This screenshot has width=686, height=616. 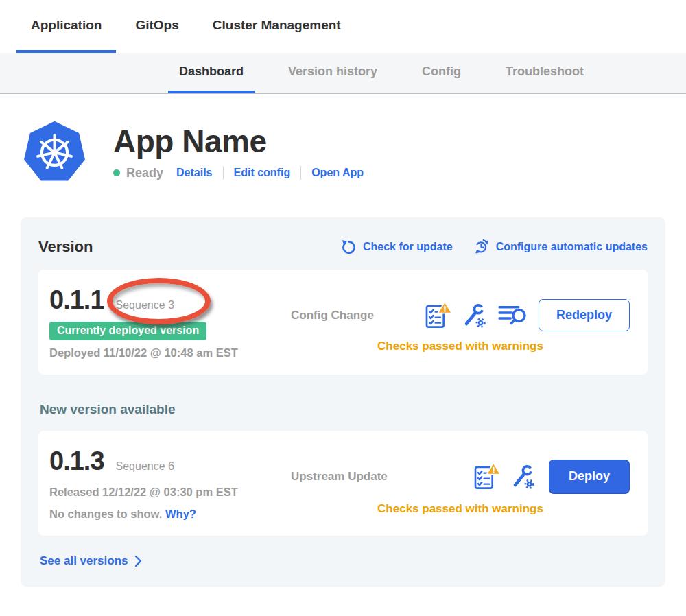 I want to click on available-source-label: Upstream Update, so click(x=339, y=477).